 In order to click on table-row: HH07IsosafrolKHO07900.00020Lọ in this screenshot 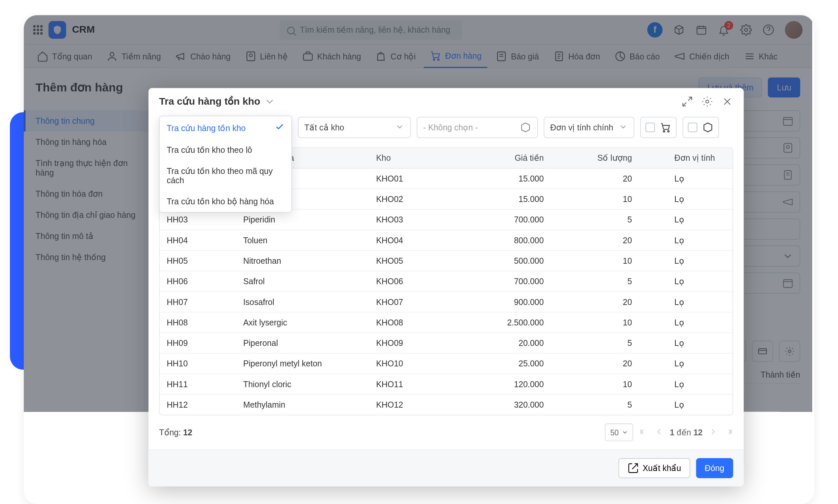, I will do `click(446, 302)`.